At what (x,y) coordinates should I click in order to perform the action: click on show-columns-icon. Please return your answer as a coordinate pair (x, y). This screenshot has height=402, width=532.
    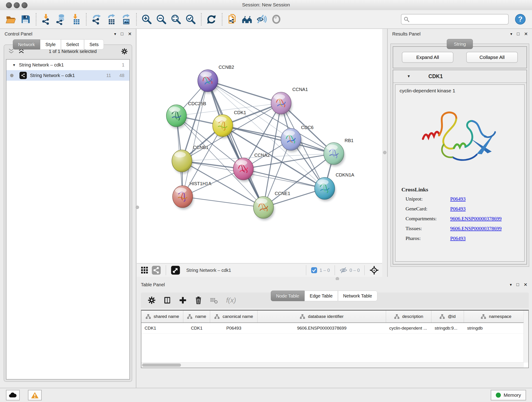
    Looking at the image, I should click on (167, 300).